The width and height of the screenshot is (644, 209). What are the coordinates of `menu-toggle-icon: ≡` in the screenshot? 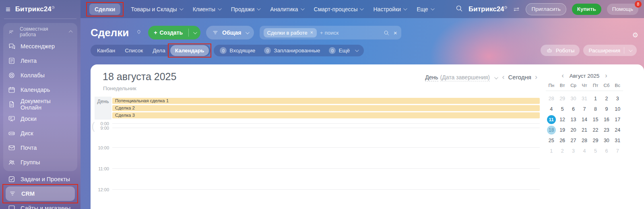 It's located at (8, 10).